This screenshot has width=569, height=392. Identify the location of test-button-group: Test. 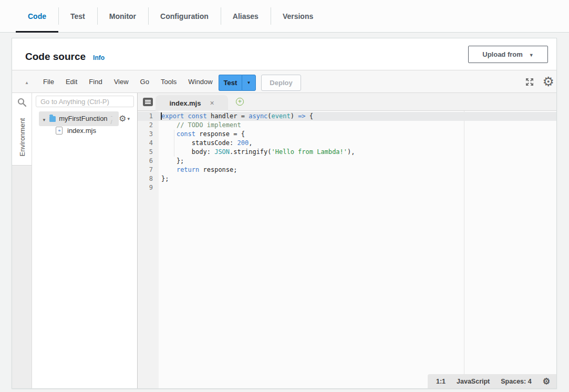
(237, 83).